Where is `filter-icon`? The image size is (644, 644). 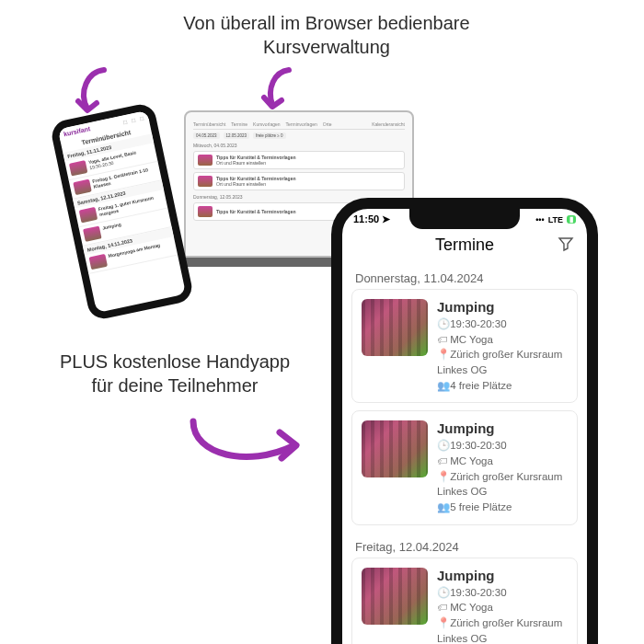 filter-icon is located at coordinates (566, 247).